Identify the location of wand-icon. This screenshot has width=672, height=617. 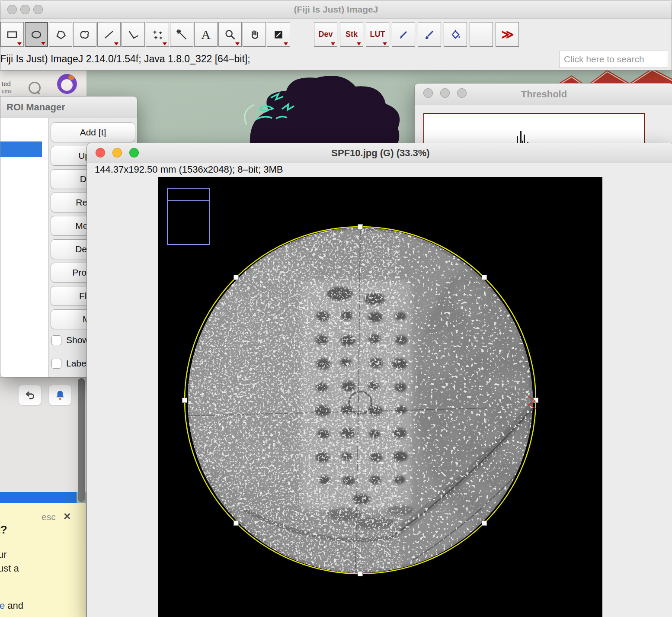
(182, 35).